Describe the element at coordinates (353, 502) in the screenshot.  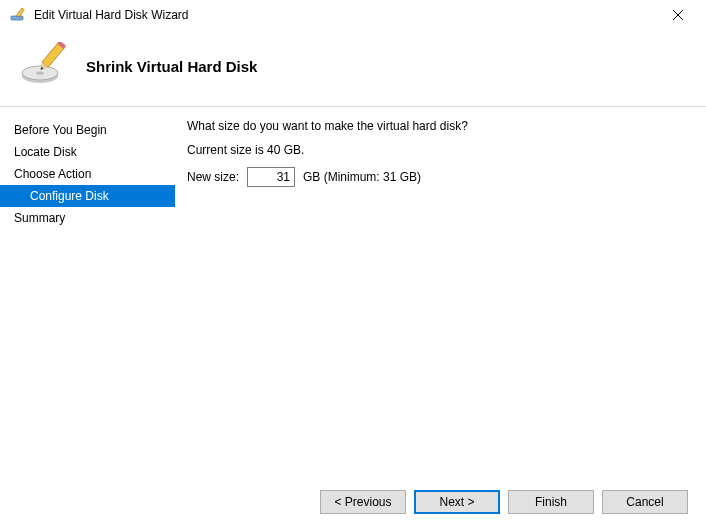
I see `wizard-footer: < Previous Next > Finish Cancel` at that location.